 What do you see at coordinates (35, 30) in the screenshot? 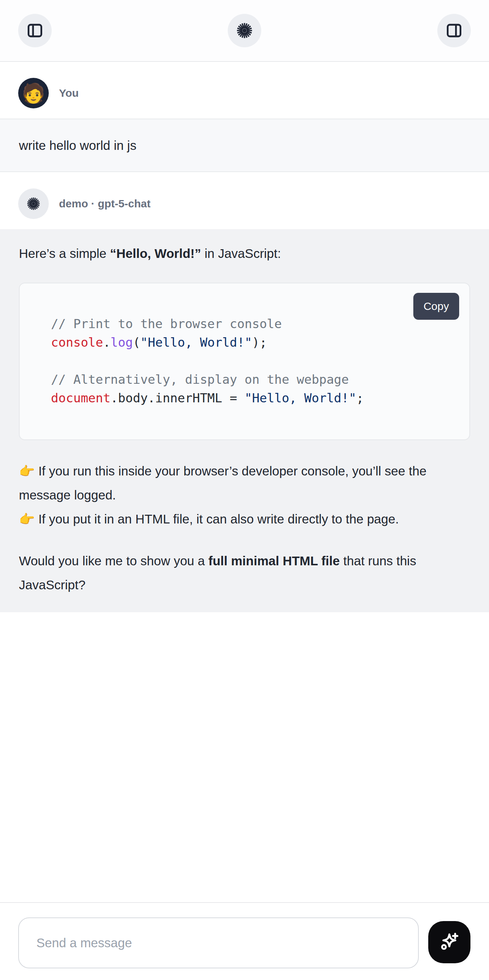
I see `sidebar-toggle-button` at bounding box center [35, 30].